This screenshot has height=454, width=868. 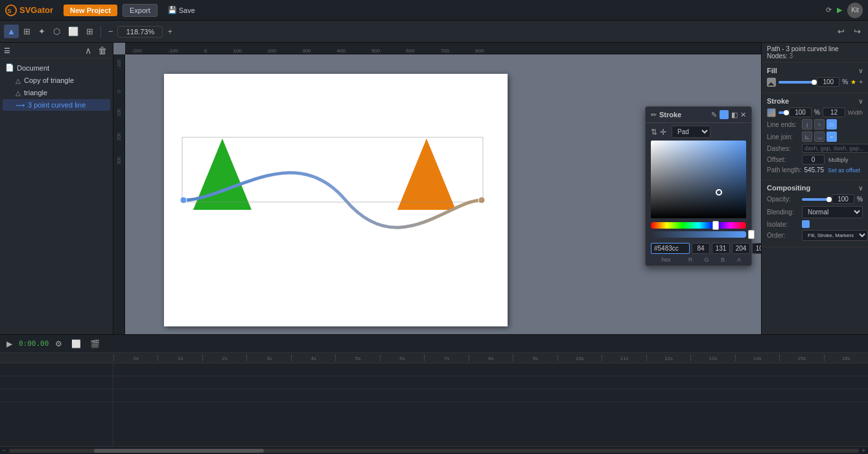 I want to click on fill-collapse-arrow: ∨, so click(x=861, y=71).